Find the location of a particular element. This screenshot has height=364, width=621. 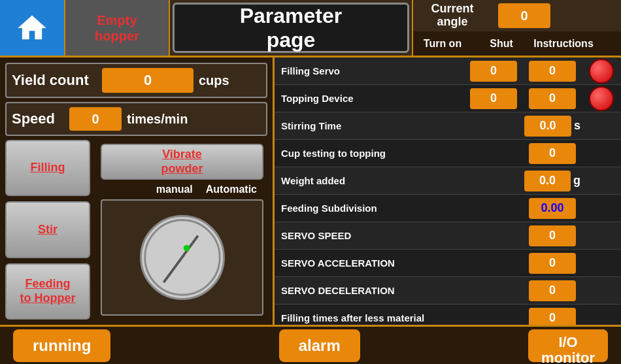

param-name: SERVO ACCELERATION is located at coordinates (369, 263).